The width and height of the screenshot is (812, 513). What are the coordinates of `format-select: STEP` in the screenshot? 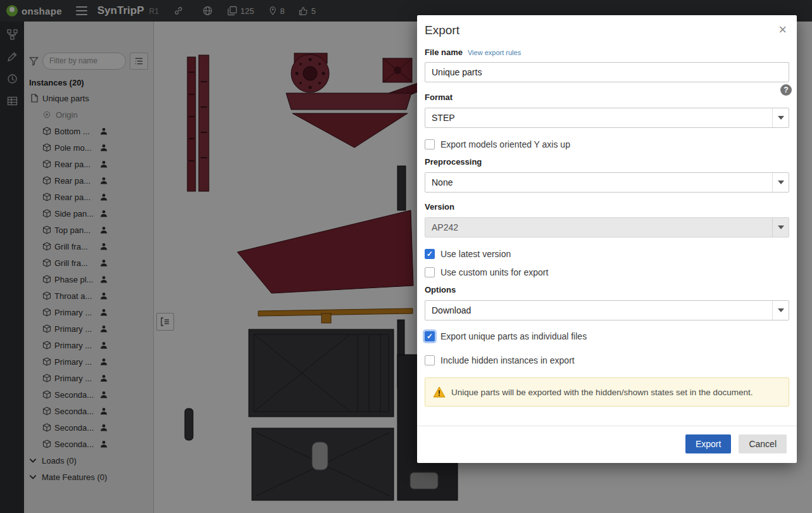 It's located at (607, 118).